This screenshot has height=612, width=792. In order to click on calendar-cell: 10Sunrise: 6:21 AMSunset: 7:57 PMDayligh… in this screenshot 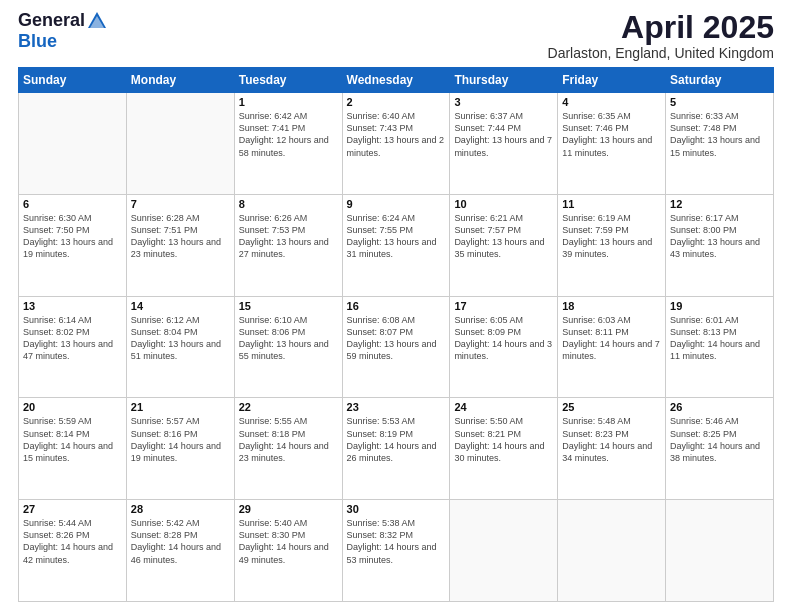, I will do `click(504, 245)`.